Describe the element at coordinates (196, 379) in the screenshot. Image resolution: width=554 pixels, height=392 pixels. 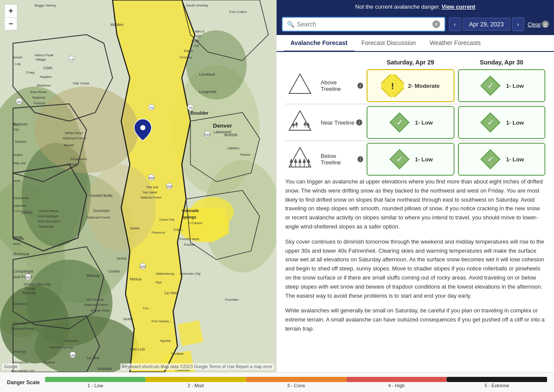
I see `scale-bar-mod` at that location.